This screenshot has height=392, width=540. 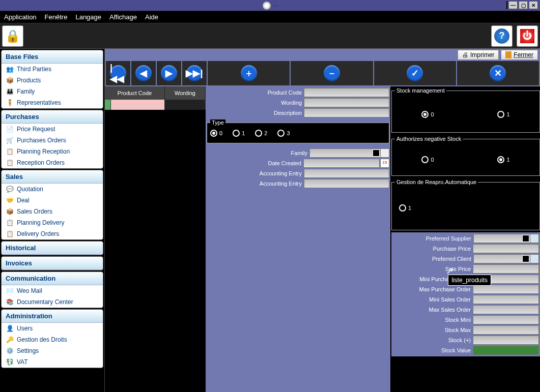 What do you see at coordinates (385, 153) in the screenshot?
I see `family-picker` at bounding box center [385, 153].